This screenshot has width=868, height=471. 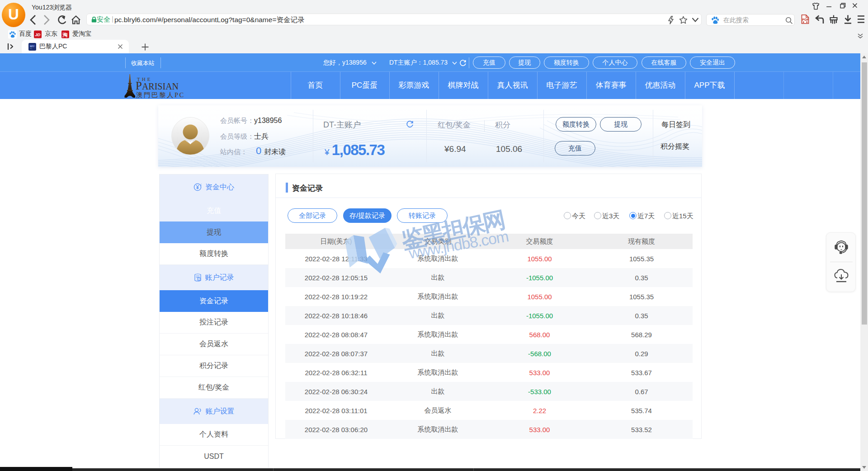 I want to click on svg-text: 澳門巴黎人PC, so click(x=160, y=95).